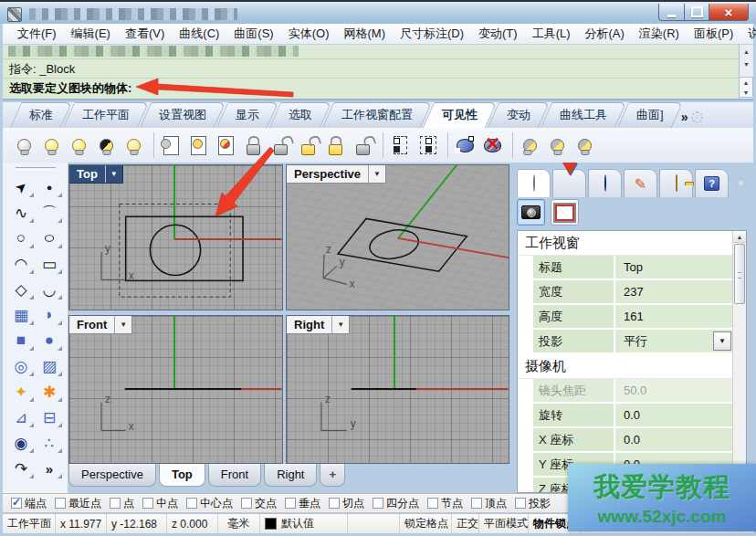  I want to click on menu-item: 渲染(R), so click(659, 34).